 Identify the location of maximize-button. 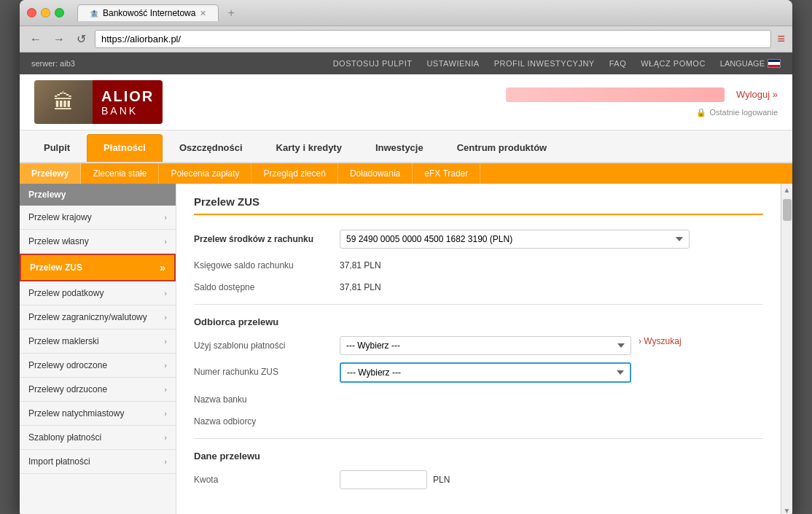
(60, 13).